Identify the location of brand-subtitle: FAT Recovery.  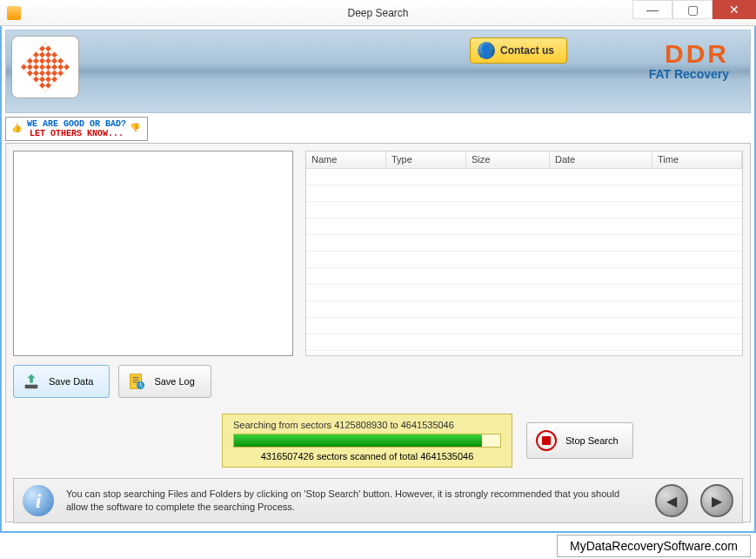
(689, 74).